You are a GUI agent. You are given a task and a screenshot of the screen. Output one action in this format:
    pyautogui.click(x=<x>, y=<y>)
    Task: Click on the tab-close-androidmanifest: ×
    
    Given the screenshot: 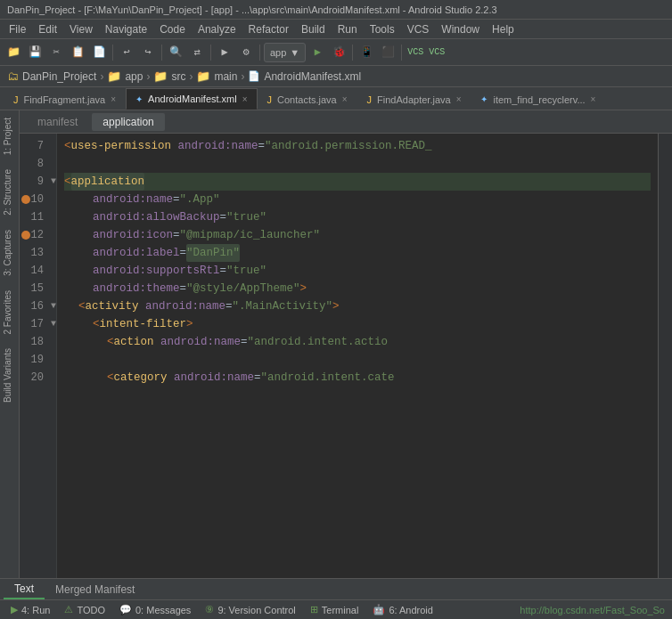 What is the action you would take?
    pyautogui.click(x=245, y=100)
    